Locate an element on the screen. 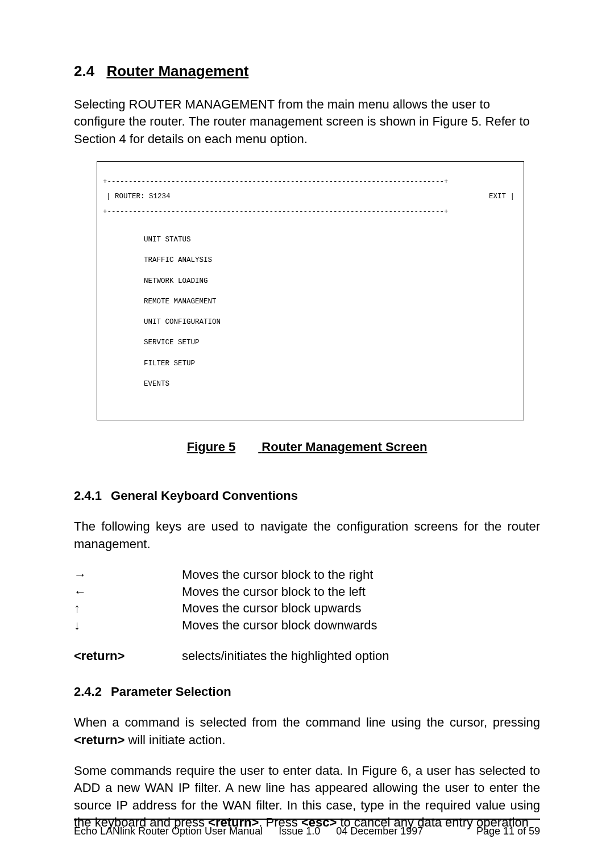 The width and height of the screenshot is (614, 868). key-description: Moves the cursor block downwards is located at coordinates (361, 625).